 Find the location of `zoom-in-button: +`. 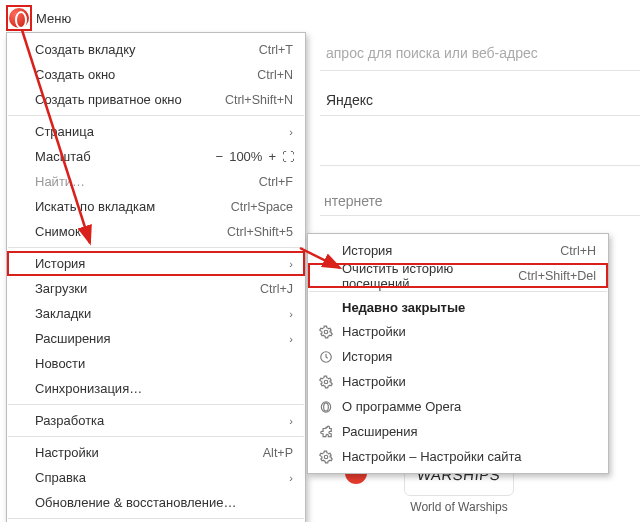

zoom-in-button: + is located at coordinates (272, 156).